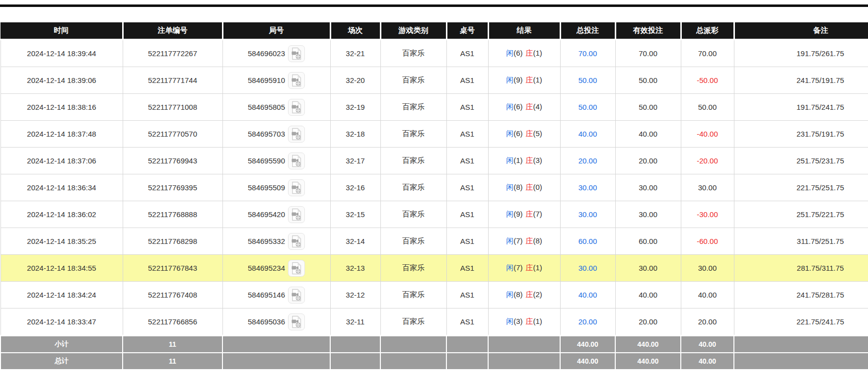 The height and width of the screenshot is (386, 868). What do you see at coordinates (62, 80) in the screenshot?
I see `time-cell: 2024-12-14 18:39:06` at bounding box center [62, 80].